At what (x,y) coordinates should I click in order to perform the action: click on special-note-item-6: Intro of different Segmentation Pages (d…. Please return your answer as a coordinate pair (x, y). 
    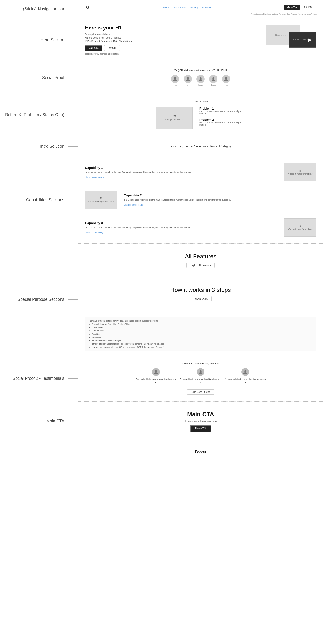
    Looking at the image, I should click on (202, 344).